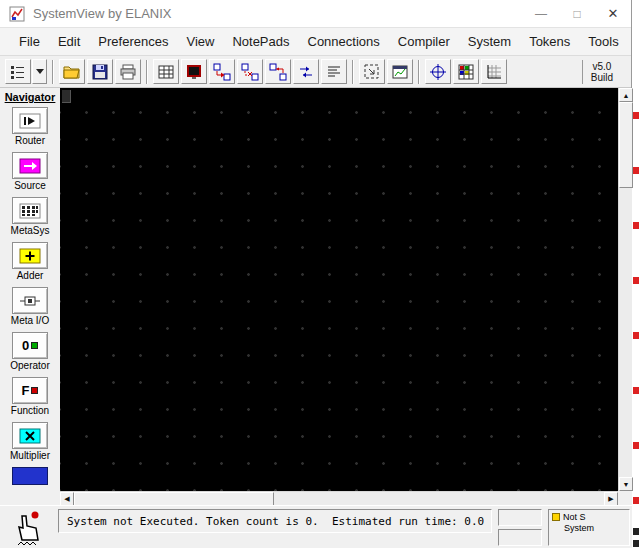 The image size is (640, 548). What do you see at coordinates (30, 166) in the screenshot?
I see `source-token-button` at bounding box center [30, 166].